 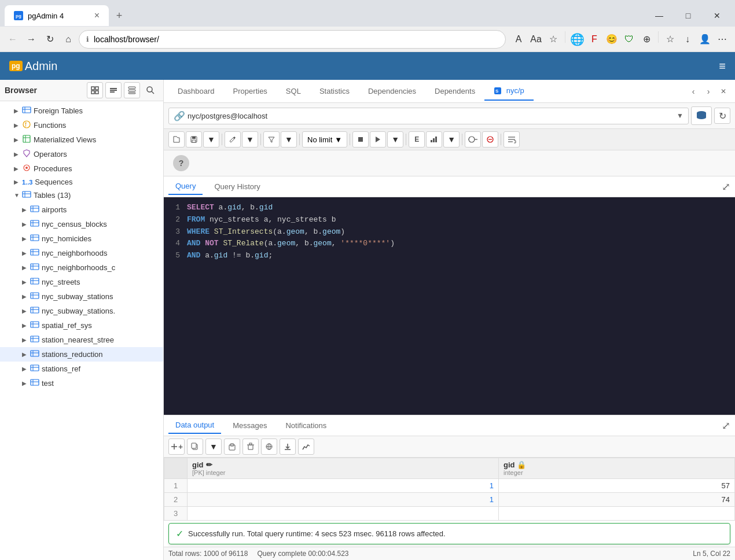 I want to click on edit-button, so click(x=233, y=139).